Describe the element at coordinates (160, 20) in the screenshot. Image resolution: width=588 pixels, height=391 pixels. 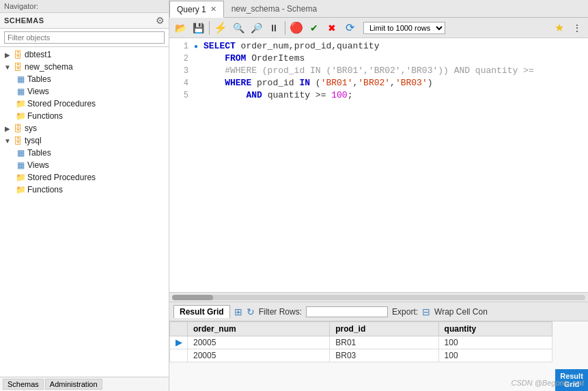
I see `manage-icon: ⚙` at that location.